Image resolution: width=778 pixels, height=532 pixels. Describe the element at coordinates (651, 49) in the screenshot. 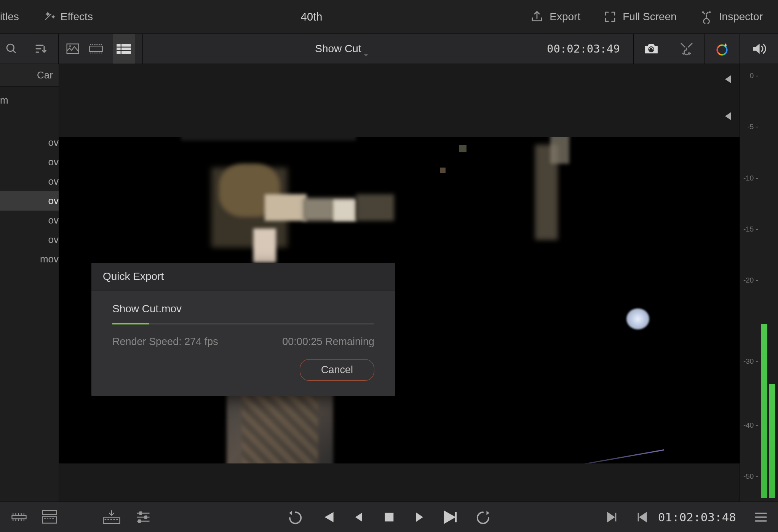

I see `camera-flip-icon` at that location.